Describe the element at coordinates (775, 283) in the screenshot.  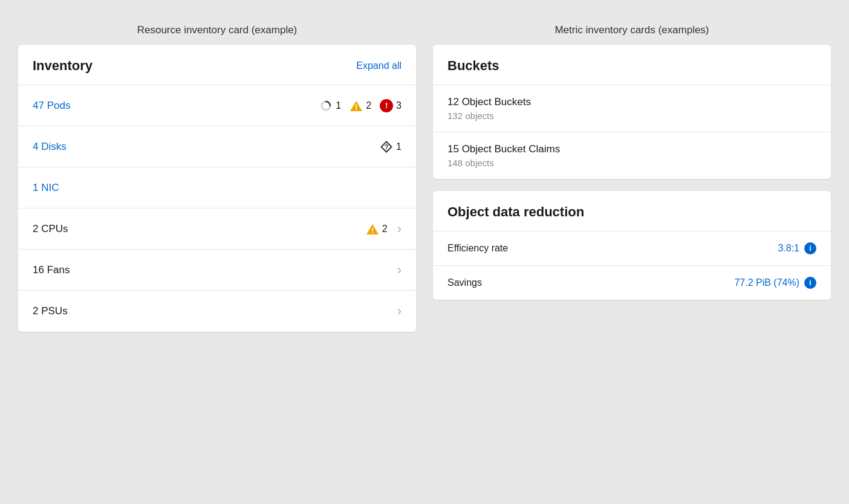
I see `savings-value-group: 77.2 PiB (74%) i` at that location.